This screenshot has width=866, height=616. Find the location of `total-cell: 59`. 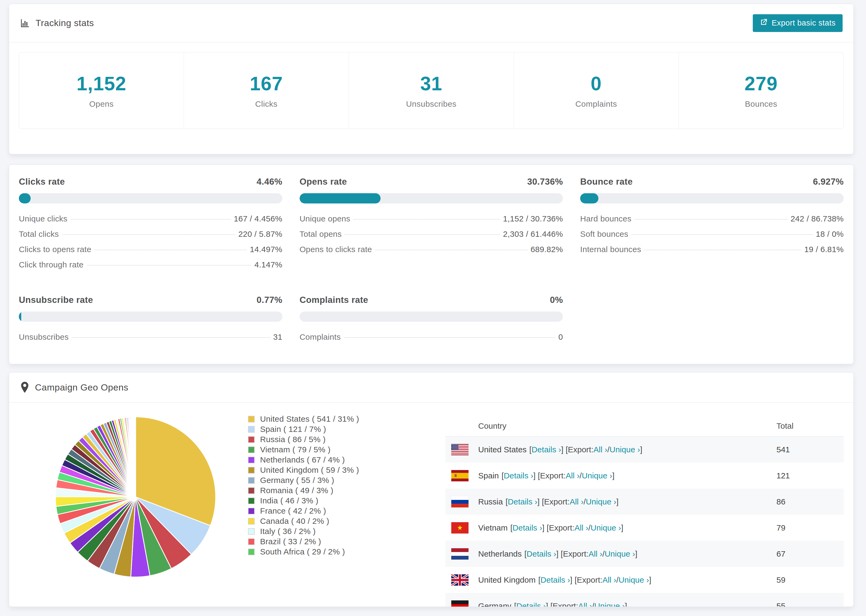

total-cell: 59 is located at coordinates (810, 580).